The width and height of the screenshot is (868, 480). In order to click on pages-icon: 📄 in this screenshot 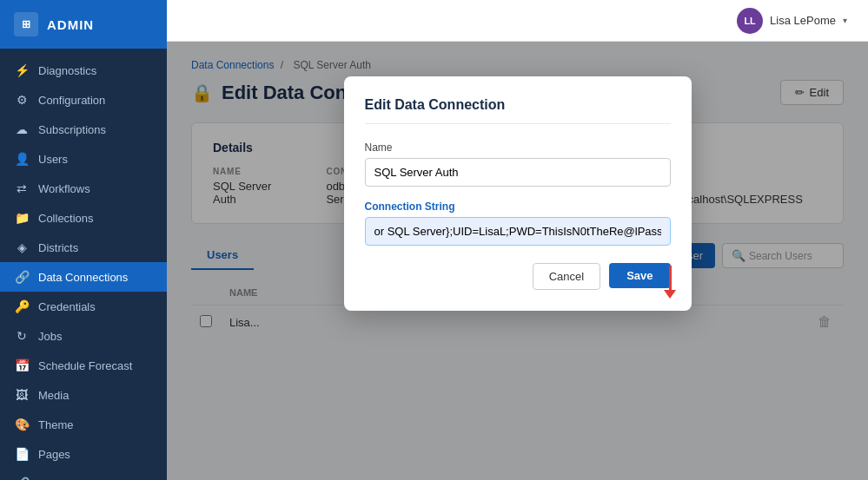, I will do `click(22, 454)`.